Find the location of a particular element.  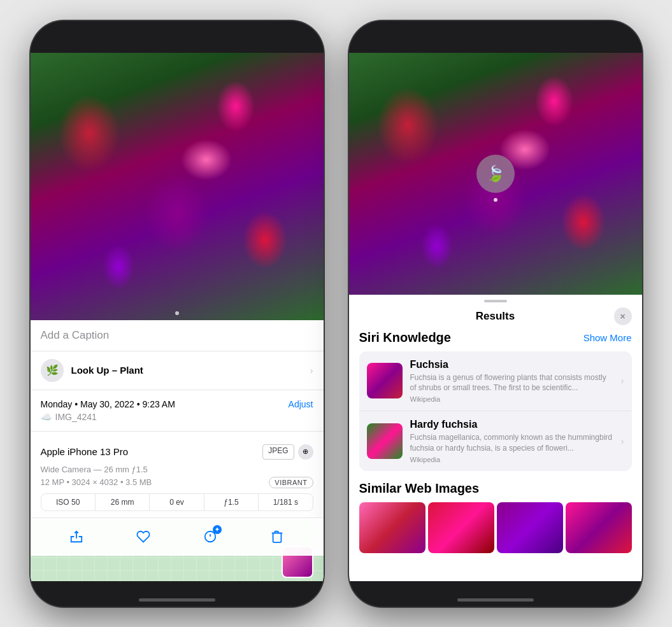

similar-title: Similar Web Images is located at coordinates (496, 489).